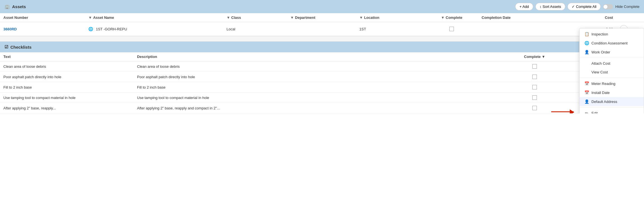 The width and height of the screenshot is (644, 216). What do you see at coordinates (316, 108) in the screenshot?
I see `checklist-desc-cell: After applying 2" base, reapply and comp…` at bounding box center [316, 108].